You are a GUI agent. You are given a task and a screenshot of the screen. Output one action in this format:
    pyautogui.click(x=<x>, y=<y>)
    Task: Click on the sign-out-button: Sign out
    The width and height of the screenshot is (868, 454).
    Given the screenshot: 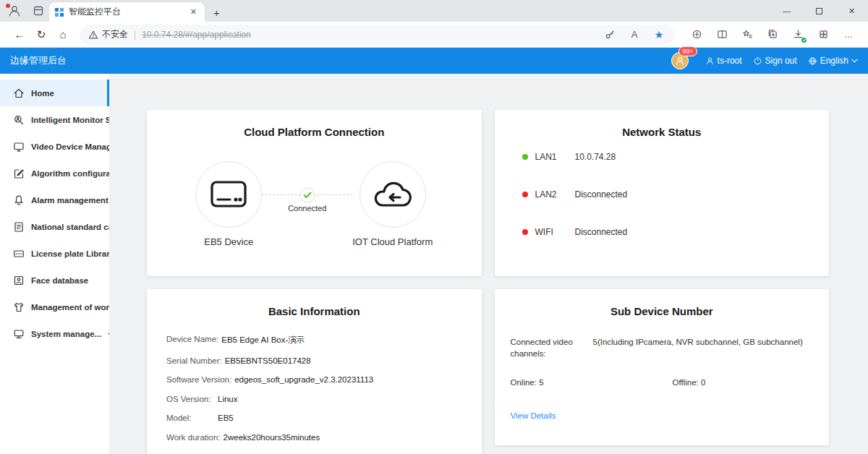 What is the action you would take?
    pyautogui.click(x=775, y=61)
    